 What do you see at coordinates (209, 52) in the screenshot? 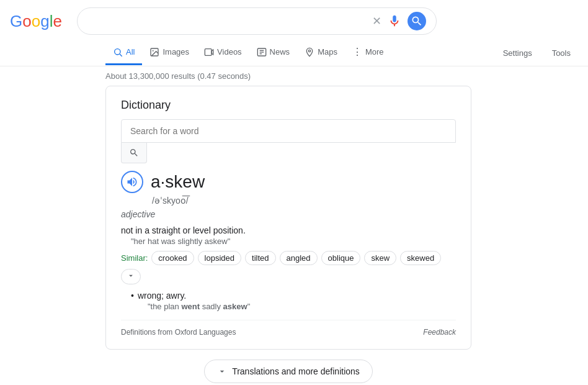
I see `videos-icon` at bounding box center [209, 52].